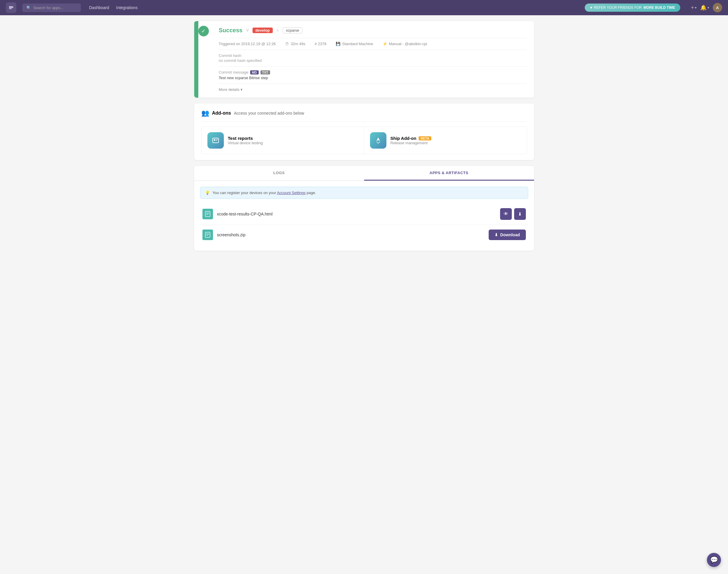 The height and width of the screenshot is (574, 728). Describe the element at coordinates (231, 30) in the screenshot. I see `build-status-text: Success` at that location.